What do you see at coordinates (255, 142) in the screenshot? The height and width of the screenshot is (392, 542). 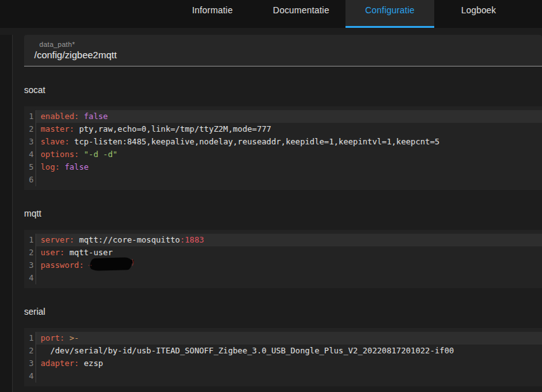 I see `code-token-plain: tcp-listen:8485,keepalive,nodelay,reusea…` at bounding box center [255, 142].